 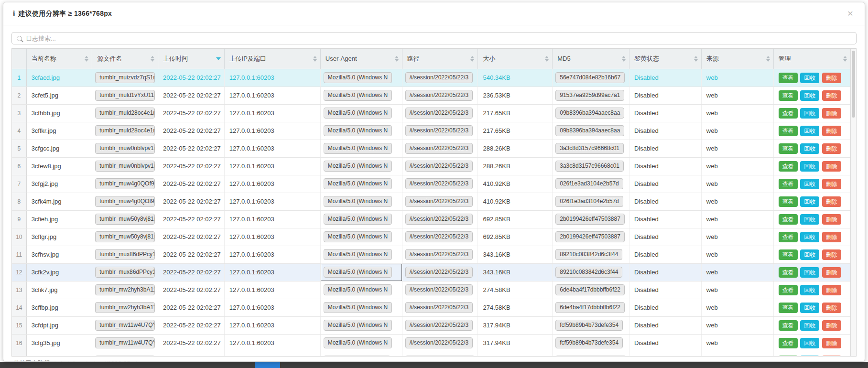 I want to click on column-header-size: 大小, so click(x=515, y=59).